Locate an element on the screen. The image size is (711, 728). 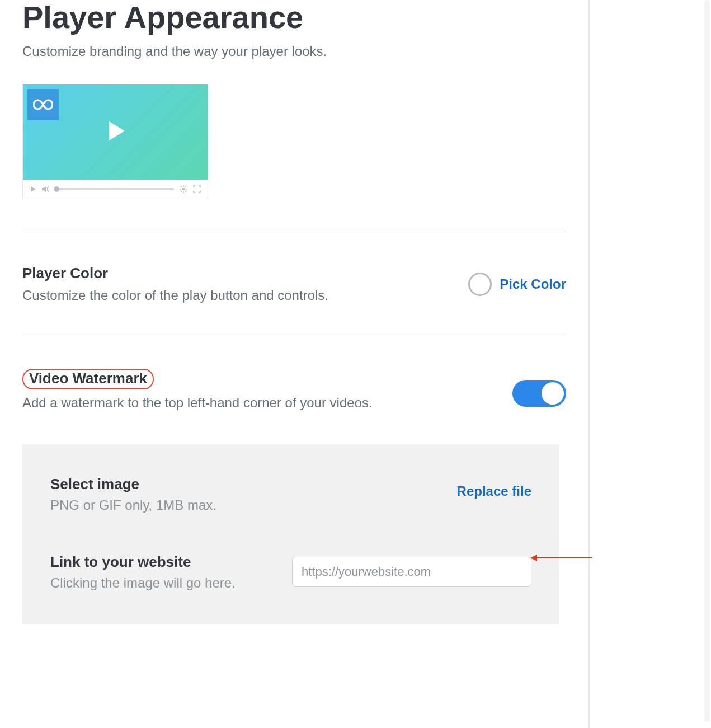
select-image-description: PNG or GIF only, 1MB max. is located at coordinates (133, 505).